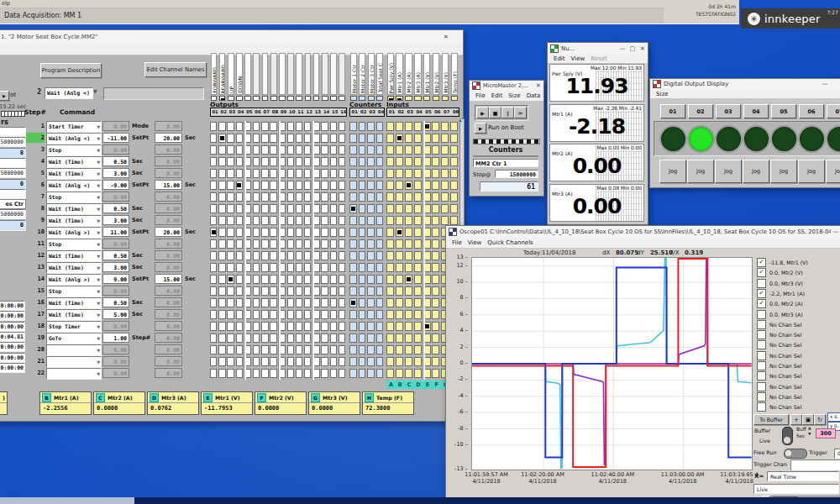  What do you see at coordinates (771, 420) in the screenshot?
I see `to-buffer-button: To Buffer` at bounding box center [771, 420].